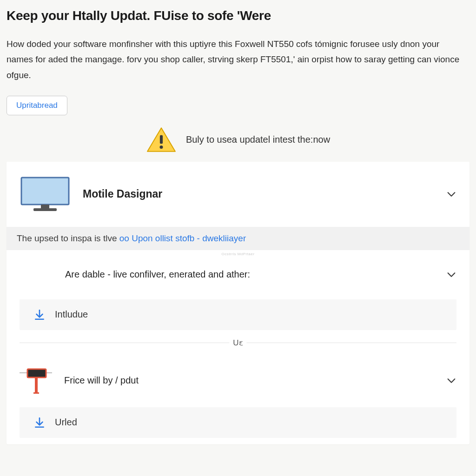 The image size is (476, 476). I want to click on signpost-icon, so click(36, 381).